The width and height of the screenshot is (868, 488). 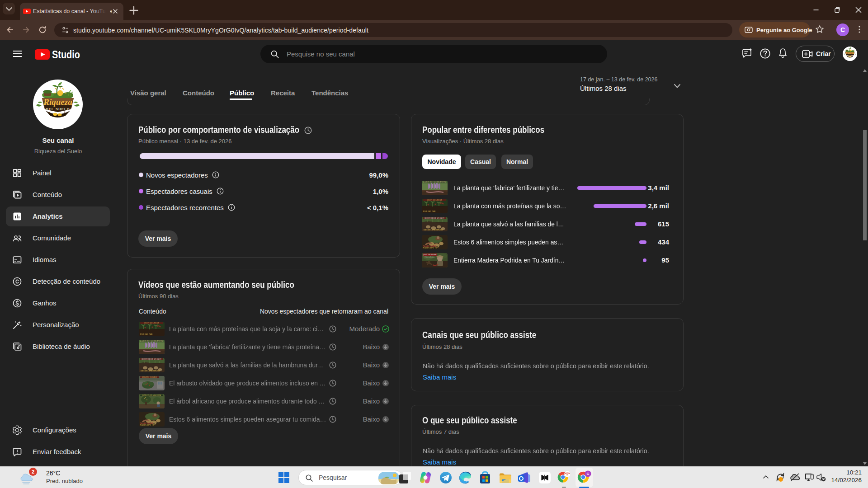 What do you see at coordinates (588, 474) in the screenshot?
I see `svg-text: C` at bounding box center [588, 474].